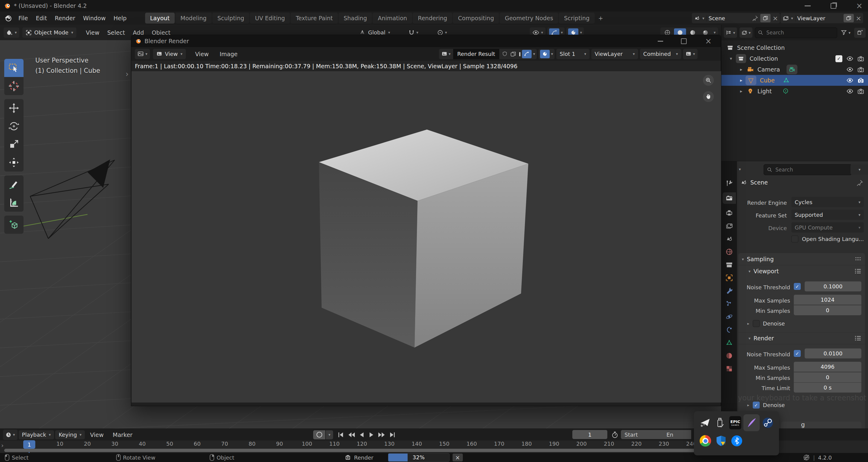  Describe the element at coordinates (14, 144) in the screenshot. I see `scale-tool-button` at that location.